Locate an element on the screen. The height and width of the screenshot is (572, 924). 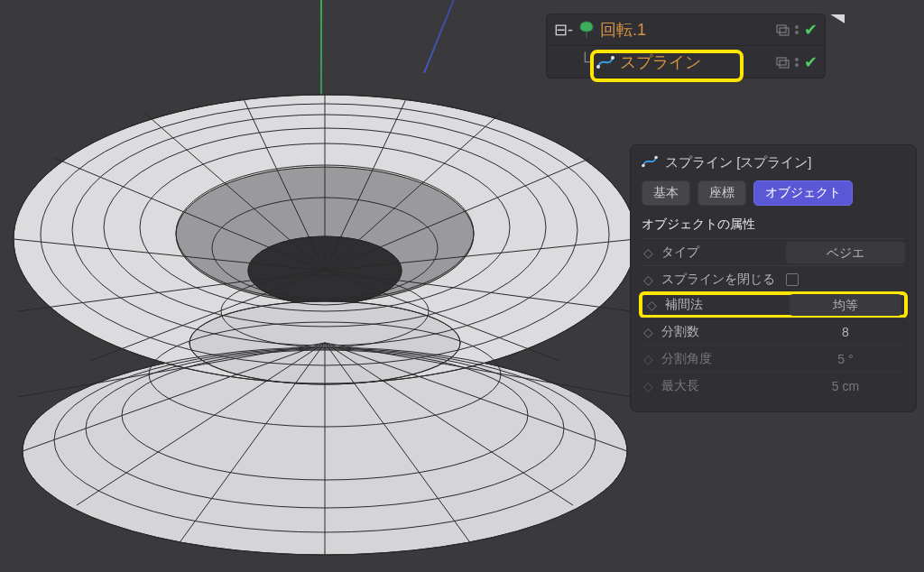
maxlength-field: 5 cm is located at coordinates (845, 386).